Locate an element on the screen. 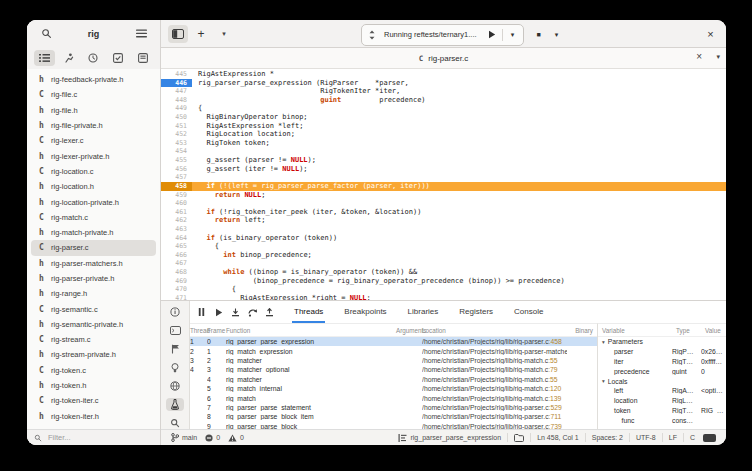 The height and width of the screenshot is (471, 752). line-number: 464 is located at coordinates (176, 238).